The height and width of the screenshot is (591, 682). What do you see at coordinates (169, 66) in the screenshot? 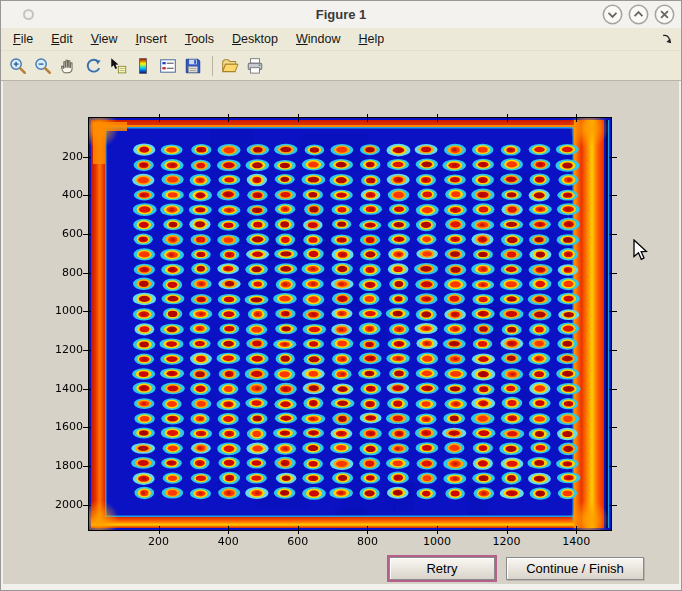
I see `insert-legend-button` at bounding box center [169, 66].